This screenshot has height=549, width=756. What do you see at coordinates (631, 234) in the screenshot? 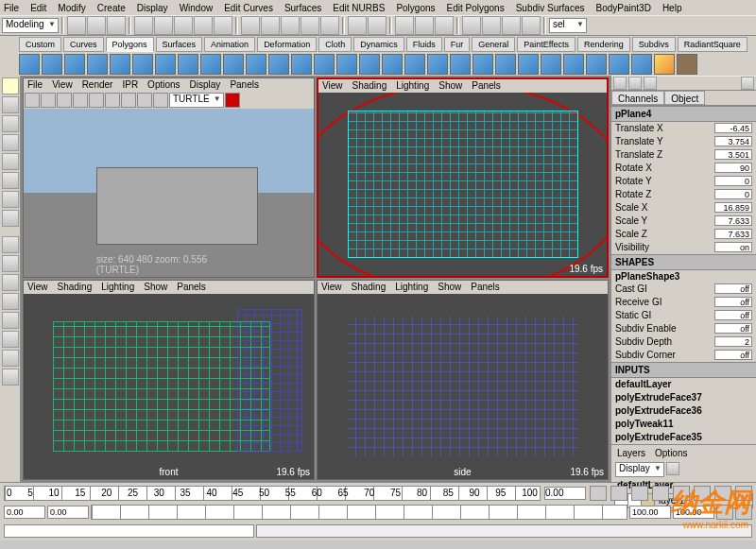
I see `attr-label: Scale Z` at bounding box center [631, 234].